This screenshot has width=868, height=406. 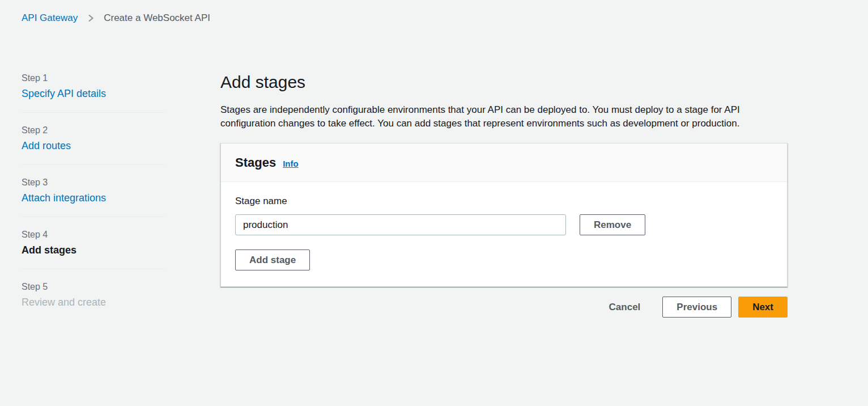 I want to click on wizard-step-3: Step 3 Attach integrations, so click(x=93, y=197).